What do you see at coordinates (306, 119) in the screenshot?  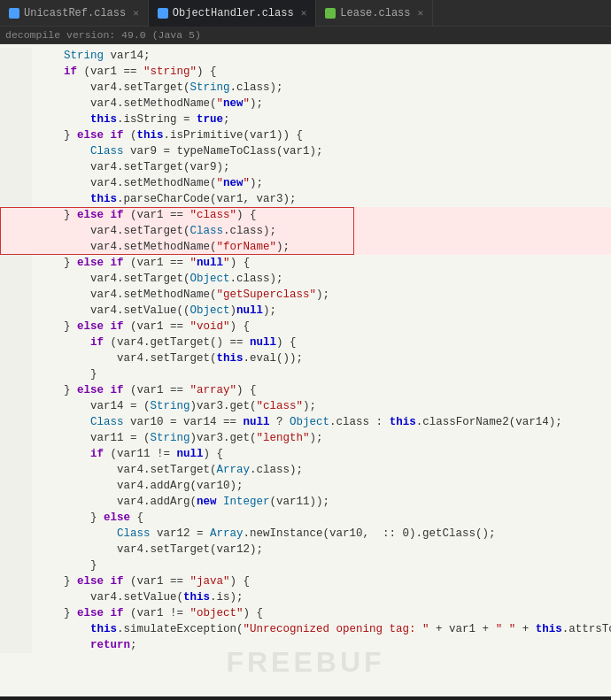 I see `table-row: this.isString = true;` at bounding box center [306, 119].